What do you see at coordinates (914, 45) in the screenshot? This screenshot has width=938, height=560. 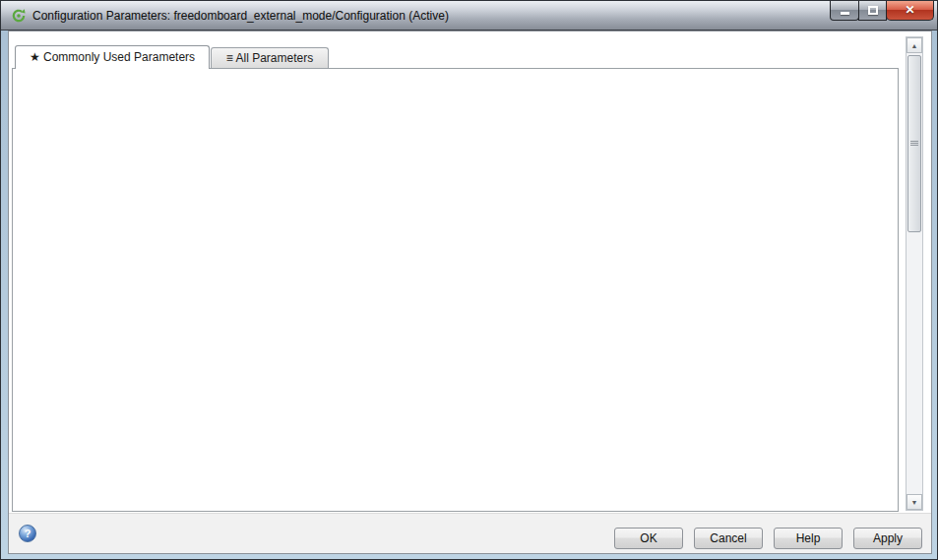 I see `scroll-up-icon: ▲` at bounding box center [914, 45].